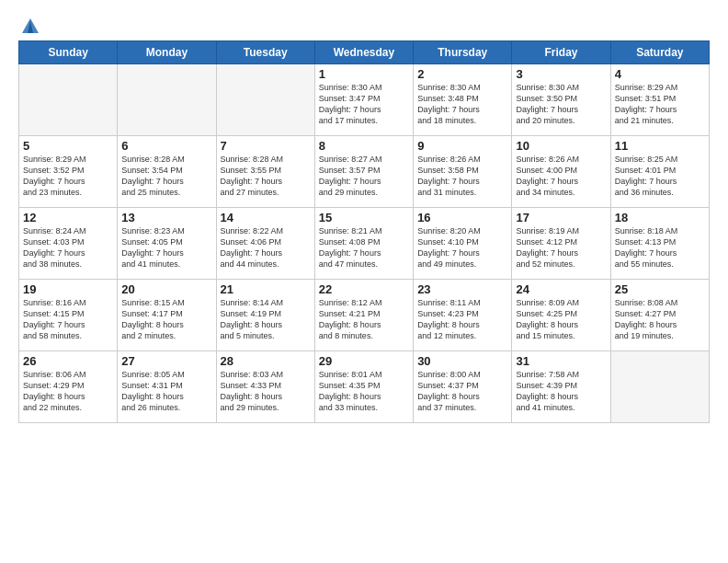  What do you see at coordinates (660, 217) in the screenshot?
I see `day-number: 18` at bounding box center [660, 217].